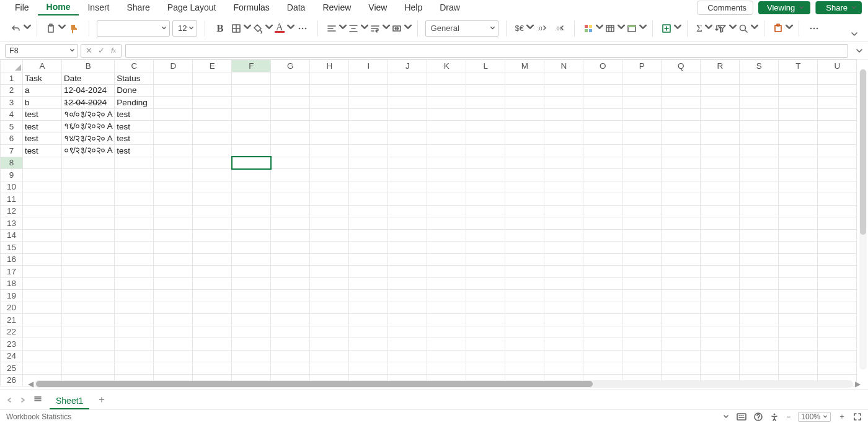 The image size is (868, 423). What do you see at coordinates (102, 400) in the screenshot?
I see `add-sheet-button: ＋` at bounding box center [102, 400].